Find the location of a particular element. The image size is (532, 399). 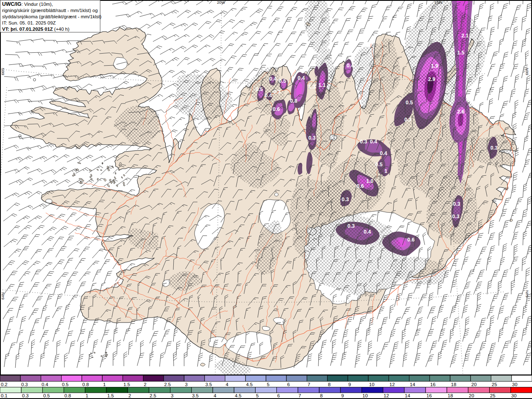

svg-text:rigning/skúrir (grænt/blátt/ra: rigning/skúrir (grænt/blátt/rautt - mm/1… is located at coordinates (50, 10).